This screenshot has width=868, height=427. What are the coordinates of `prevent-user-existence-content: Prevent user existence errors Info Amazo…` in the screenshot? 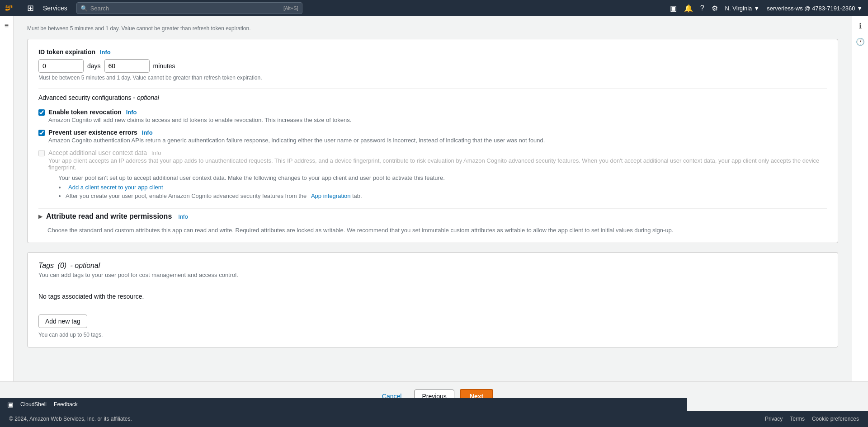 It's located at (297, 136).